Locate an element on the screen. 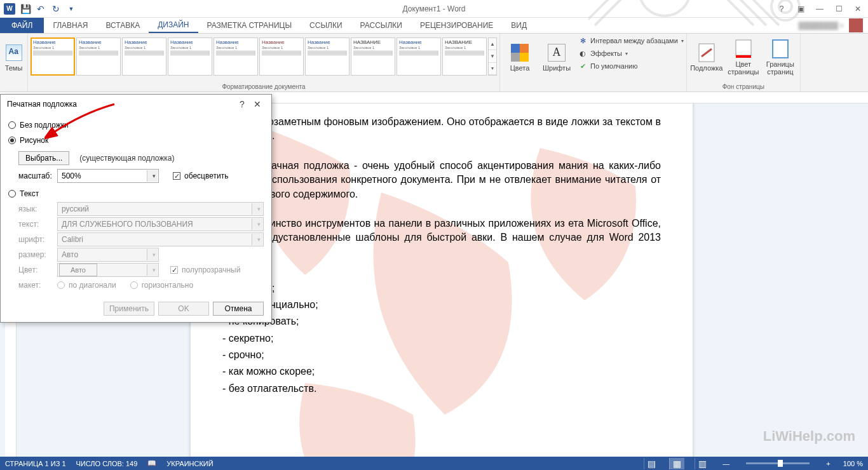  paragraph: к и большинство инструментов на панели в… is located at coordinates (442, 238).